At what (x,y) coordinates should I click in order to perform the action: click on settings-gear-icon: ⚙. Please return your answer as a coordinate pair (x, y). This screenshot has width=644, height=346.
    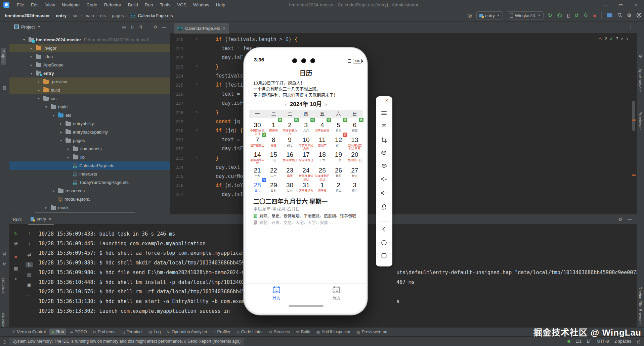
    Looking at the image, I should click on (630, 15).